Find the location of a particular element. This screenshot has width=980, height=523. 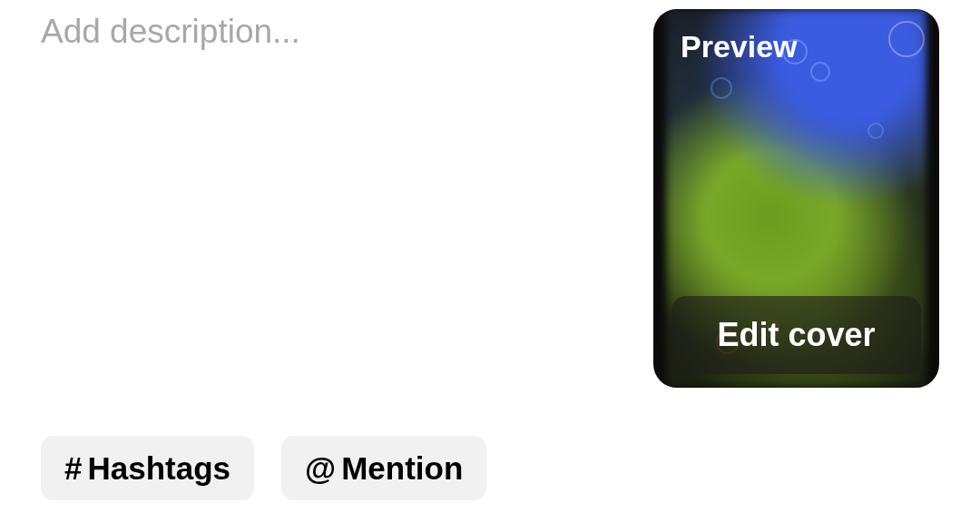

edit-cover-button: Edit cover is located at coordinates (797, 335).